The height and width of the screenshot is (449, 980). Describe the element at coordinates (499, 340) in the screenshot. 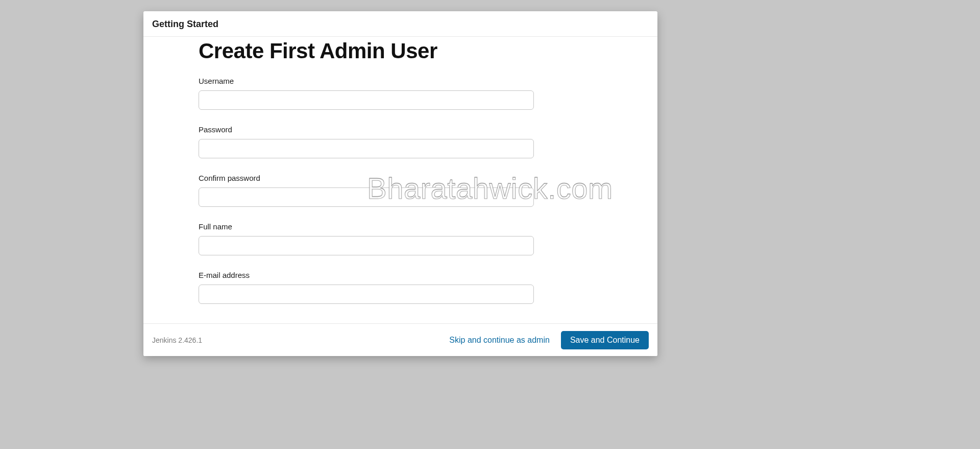

I see `skip-and-continue-button: Skip and continue as admin` at that location.